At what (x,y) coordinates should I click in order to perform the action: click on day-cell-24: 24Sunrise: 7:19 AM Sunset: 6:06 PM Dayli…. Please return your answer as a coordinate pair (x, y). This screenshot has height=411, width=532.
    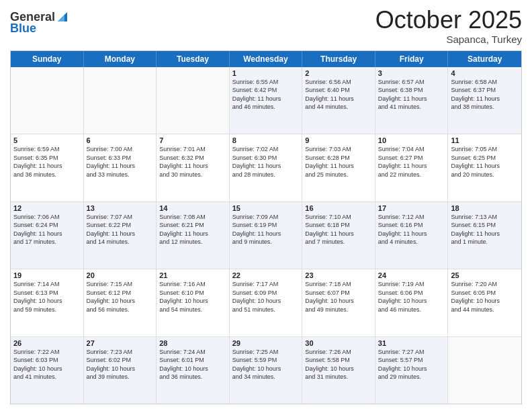
    Looking at the image, I should click on (412, 302).